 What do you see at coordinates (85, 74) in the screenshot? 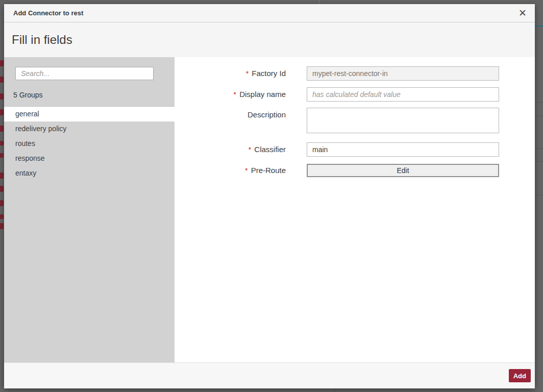
I see `search-input` at bounding box center [85, 74].